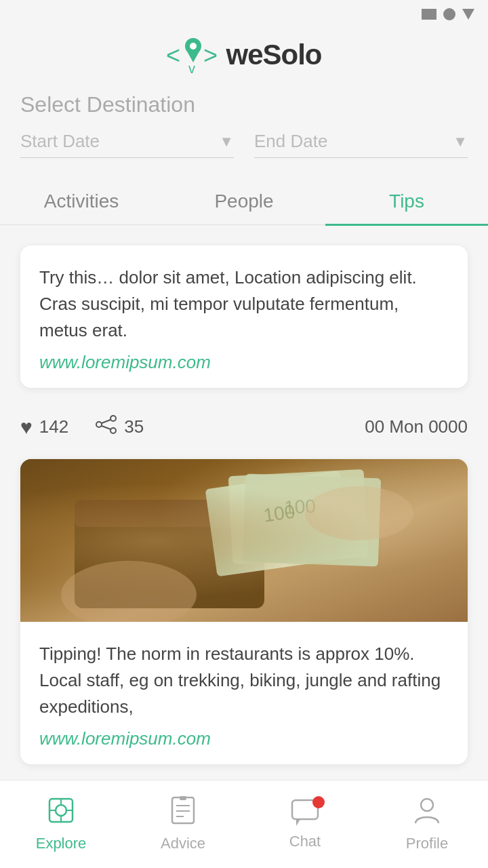  Describe the element at coordinates (244, 155) in the screenshot. I see `date-picker-row: Start Date ▼ End Date ▼` at that location.